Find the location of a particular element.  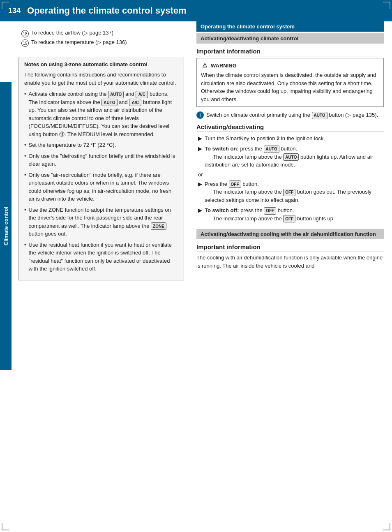

activating-title: Activating/deactivating is located at coordinates (290, 127).